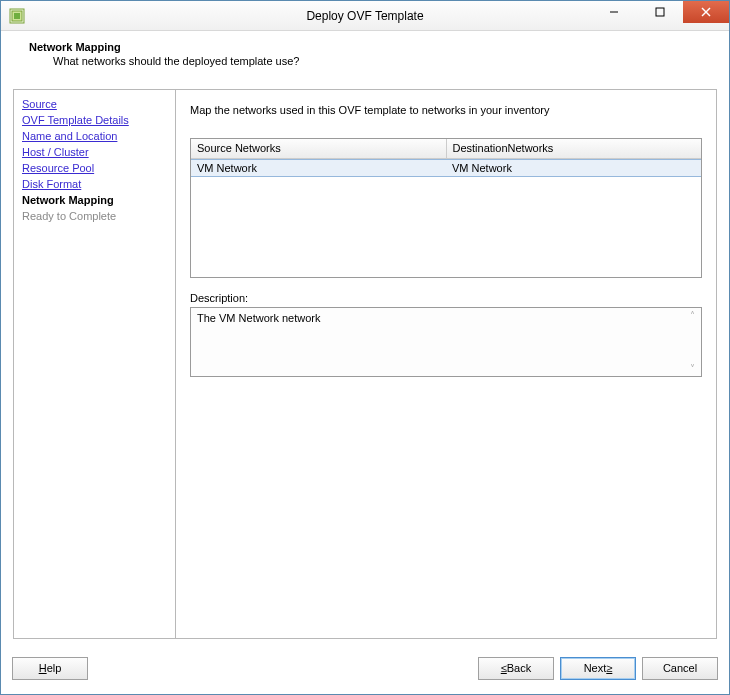  What do you see at coordinates (609, 668) in the screenshot?
I see `next-arrow-icon: ≥` at bounding box center [609, 668].